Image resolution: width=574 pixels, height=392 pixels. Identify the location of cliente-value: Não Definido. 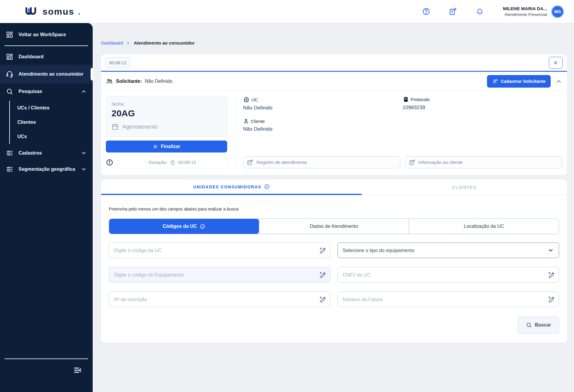
(323, 129).